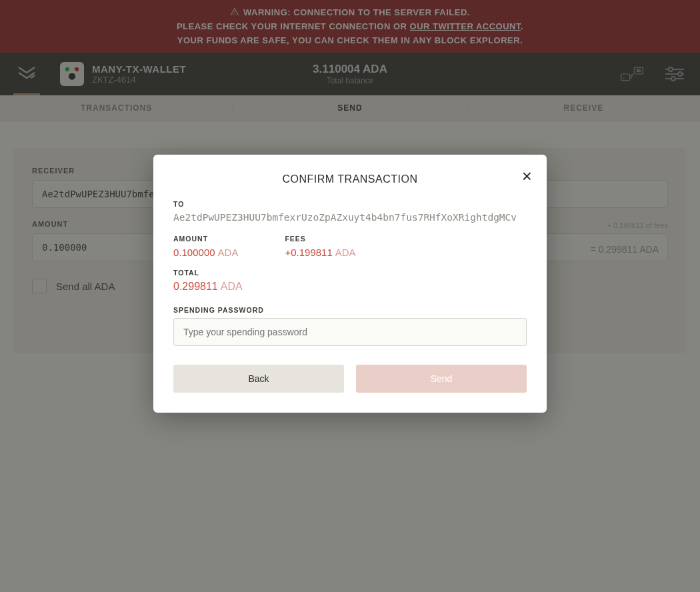  Describe the element at coordinates (350, 204) in the screenshot. I see `modal-to-label: TO` at that location.